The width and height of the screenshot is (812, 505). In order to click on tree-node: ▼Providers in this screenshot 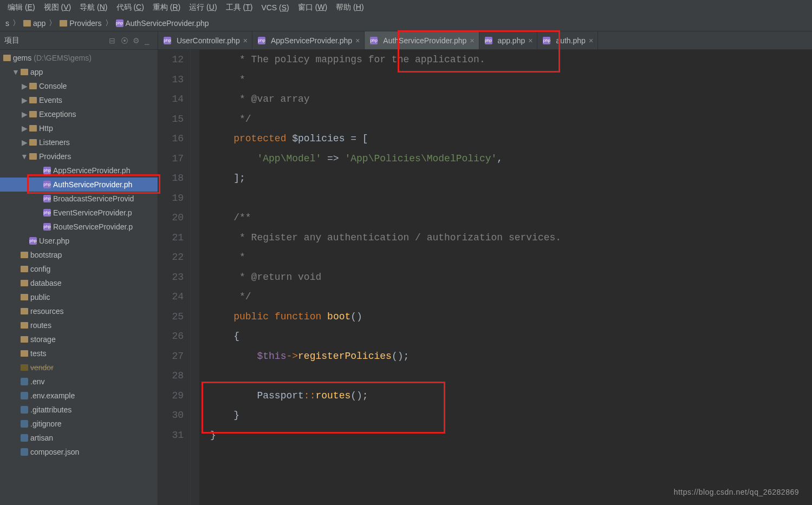, I will do `click(79, 156)`.